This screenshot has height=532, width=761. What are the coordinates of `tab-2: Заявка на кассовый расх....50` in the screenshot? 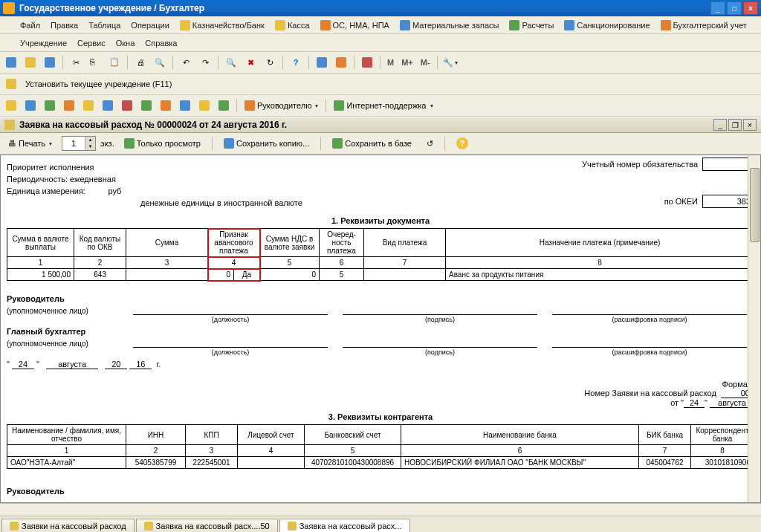 It's located at (207, 526).